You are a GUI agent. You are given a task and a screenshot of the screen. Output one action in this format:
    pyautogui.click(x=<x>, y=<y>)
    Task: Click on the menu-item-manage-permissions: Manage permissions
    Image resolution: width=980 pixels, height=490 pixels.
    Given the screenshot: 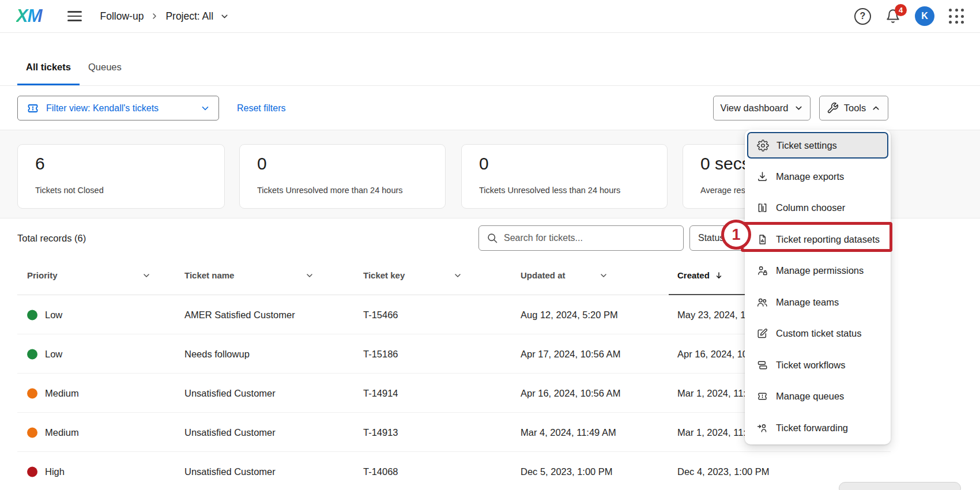 What is the action you would take?
    pyautogui.click(x=817, y=271)
    